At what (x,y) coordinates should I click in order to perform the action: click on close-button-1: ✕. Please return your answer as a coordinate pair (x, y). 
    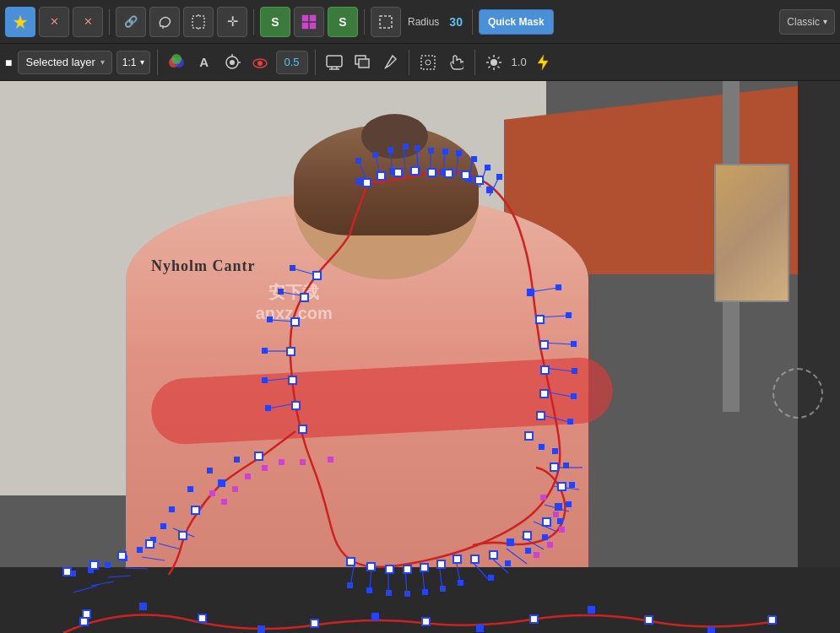
    Looking at the image, I should click on (54, 22).